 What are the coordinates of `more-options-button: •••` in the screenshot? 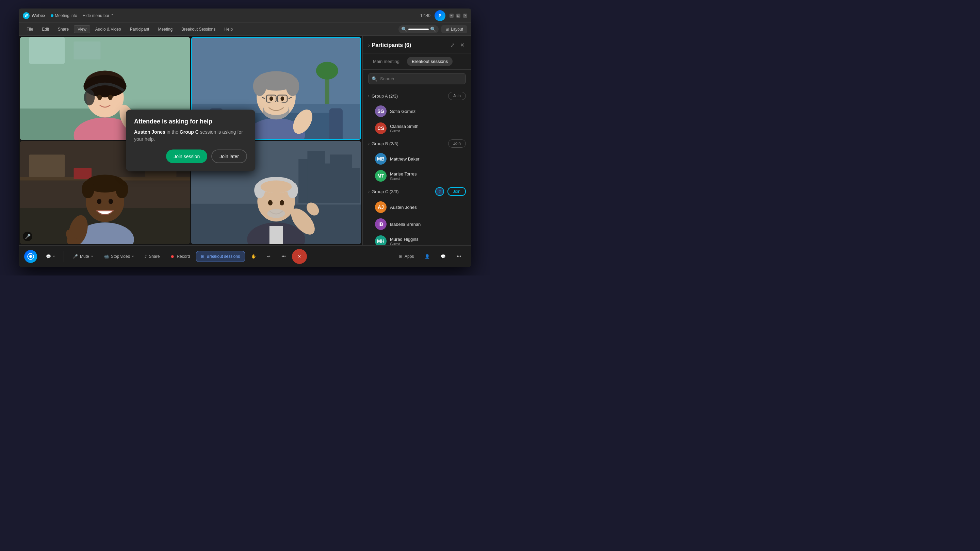 It's located at (459, 256).